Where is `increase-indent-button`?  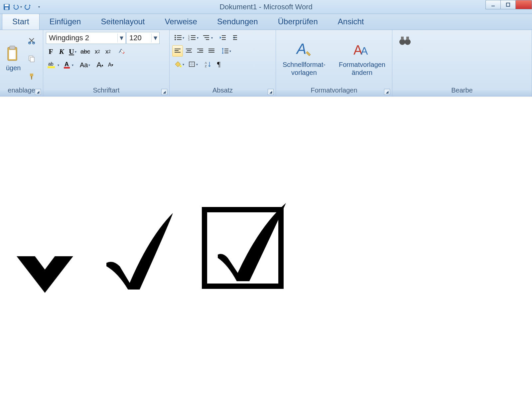 increase-indent-button is located at coordinates (234, 38).